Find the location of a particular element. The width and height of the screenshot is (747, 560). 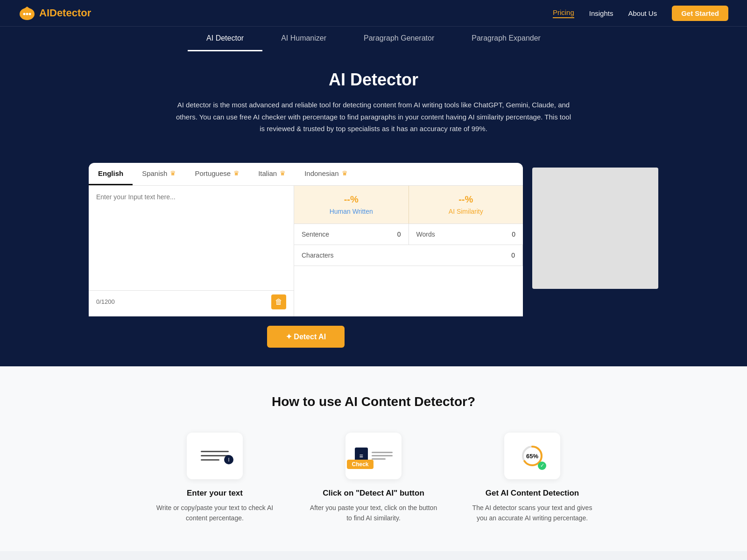

check-badge: Check is located at coordinates (360, 464).